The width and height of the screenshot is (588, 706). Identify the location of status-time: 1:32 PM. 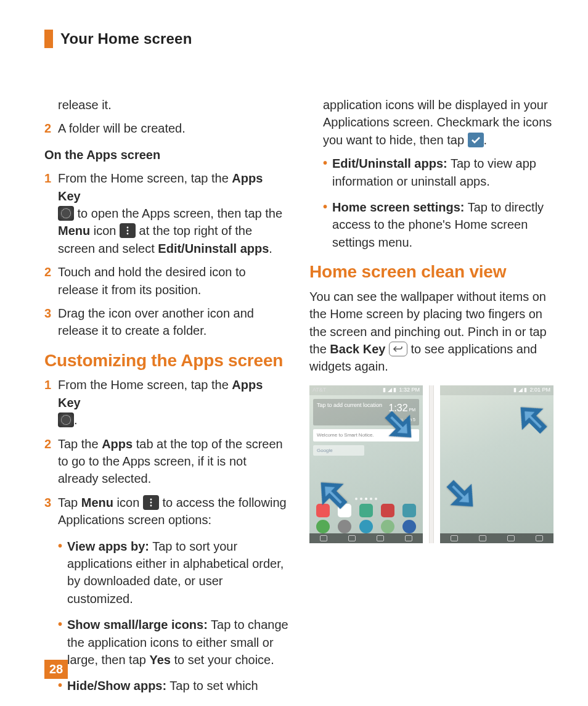
(409, 390).